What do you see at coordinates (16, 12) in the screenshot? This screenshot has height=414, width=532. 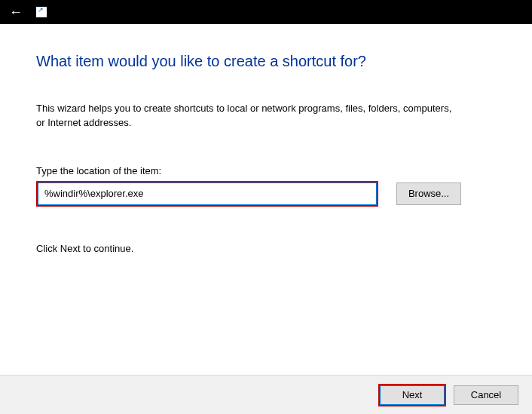 I see `back-arrow-icon: ←` at bounding box center [16, 12].